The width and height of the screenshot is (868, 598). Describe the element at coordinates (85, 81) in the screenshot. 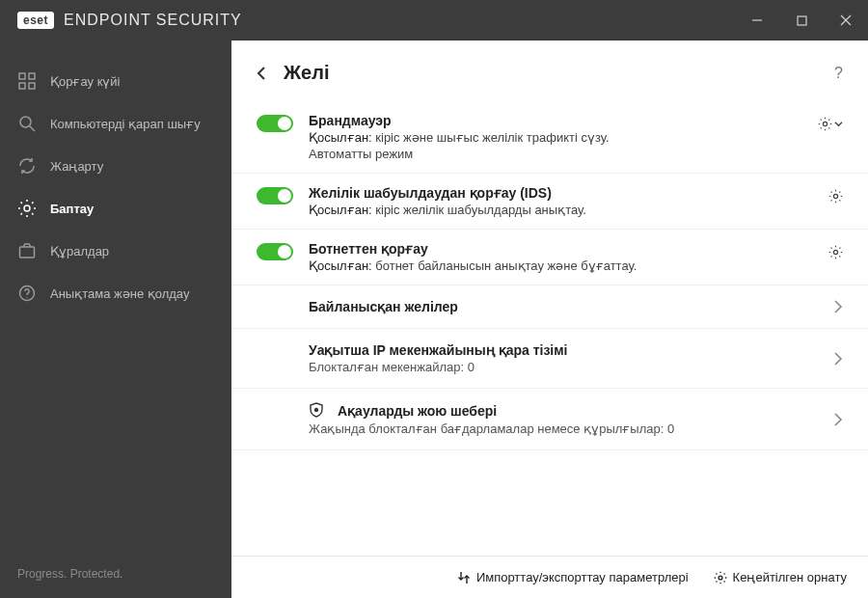

I see `sidebar-item-label: Қорғау күйі` at that location.